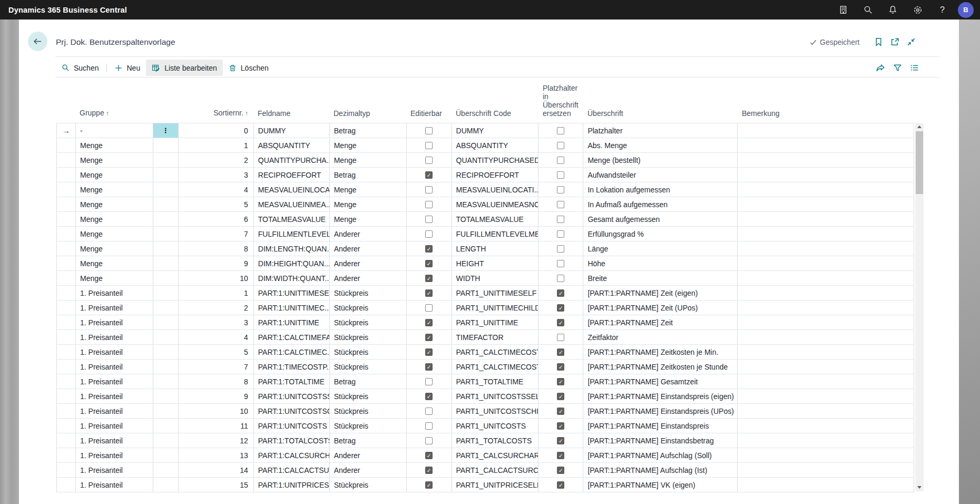  I want to click on column-header-bemerkung: Bemerkung, so click(826, 116).